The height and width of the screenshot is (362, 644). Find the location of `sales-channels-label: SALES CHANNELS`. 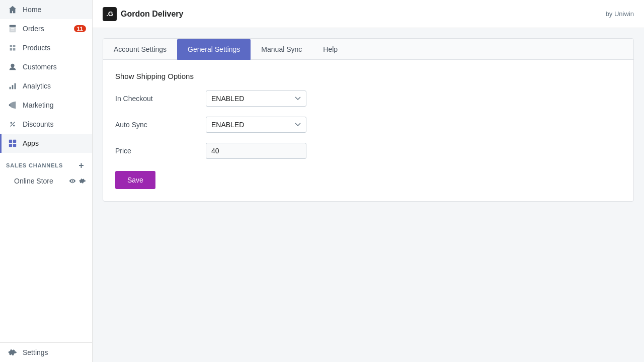

sales-channels-label: SALES CHANNELS is located at coordinates (34, 165).